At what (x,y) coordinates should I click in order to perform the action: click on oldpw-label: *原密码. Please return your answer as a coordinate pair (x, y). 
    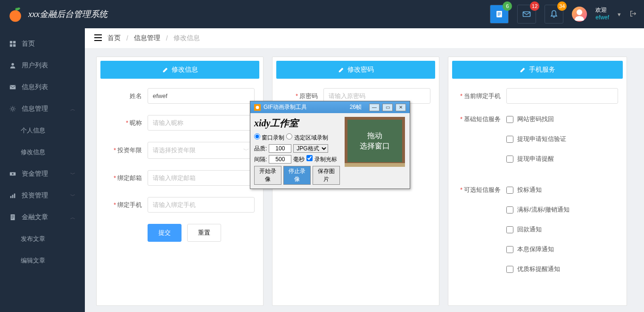
    Looking at the image, I should click on (302, 96).